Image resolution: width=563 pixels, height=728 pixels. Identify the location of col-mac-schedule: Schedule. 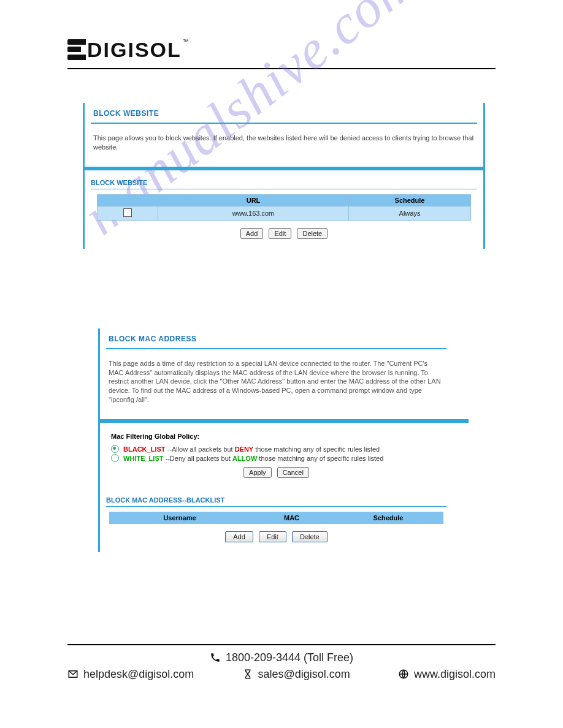
(388, 518).